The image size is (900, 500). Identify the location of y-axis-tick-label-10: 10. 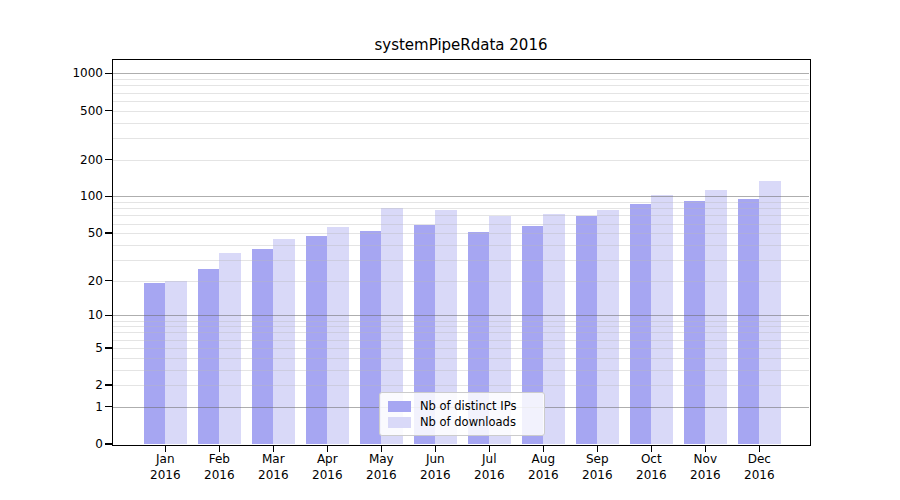
(54, 315).